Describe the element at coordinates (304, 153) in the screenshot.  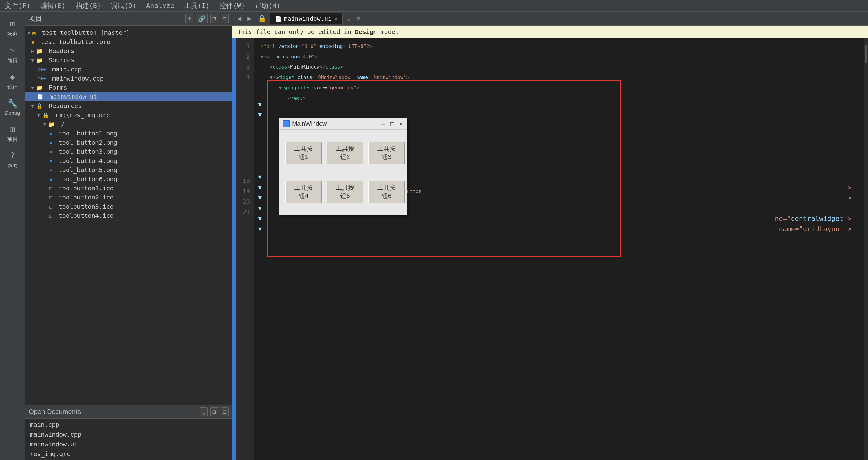
I see `preview-btn-1: 工具按钮1` at that location.